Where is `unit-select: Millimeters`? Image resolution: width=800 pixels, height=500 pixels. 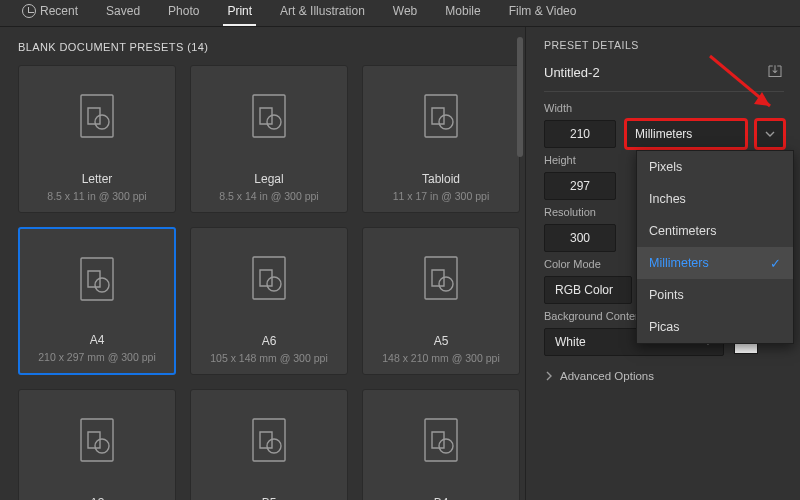
unit-select: Millimeters is located at coordinates (686, 134).